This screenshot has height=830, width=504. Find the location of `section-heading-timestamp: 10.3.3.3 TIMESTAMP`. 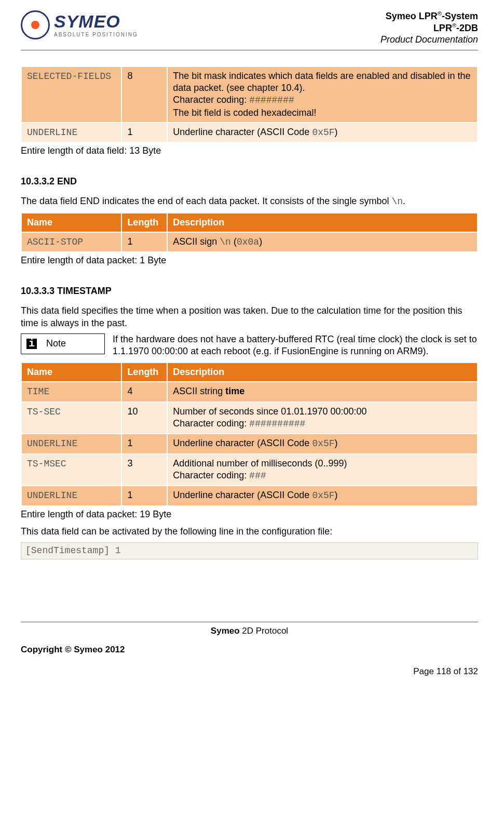

section-heading-timestamp: 10.3.3.3 TIMESTAMP is located at coordinates (249, 291).